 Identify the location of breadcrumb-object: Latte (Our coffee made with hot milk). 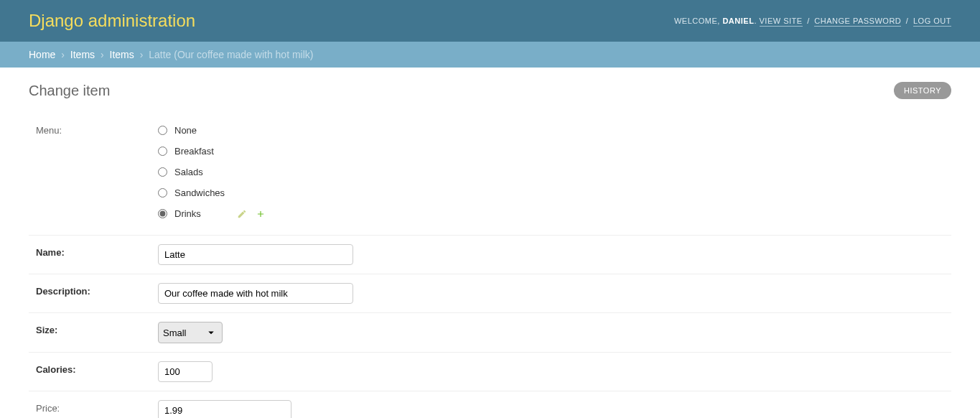
(231, 55).